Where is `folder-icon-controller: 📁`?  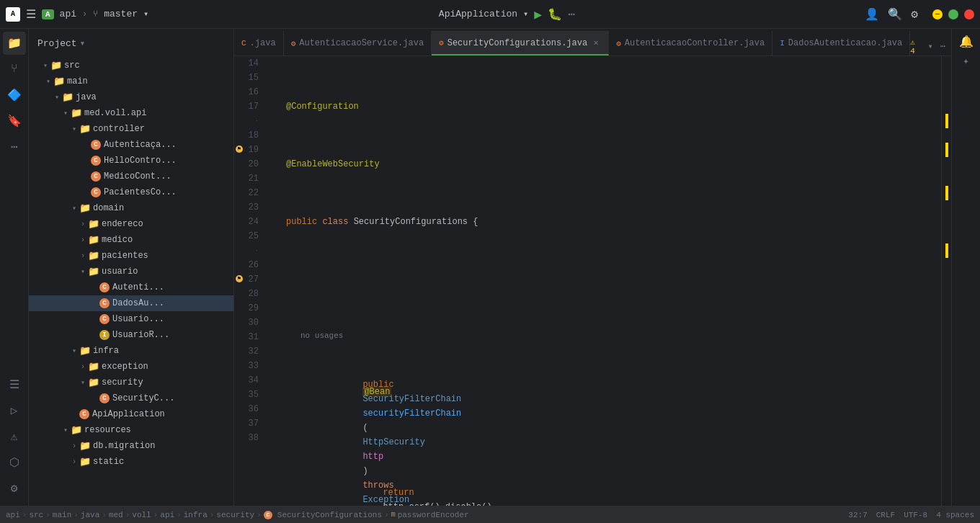
folder-icon-controller: 📁 is located at coordinates (85, 129).